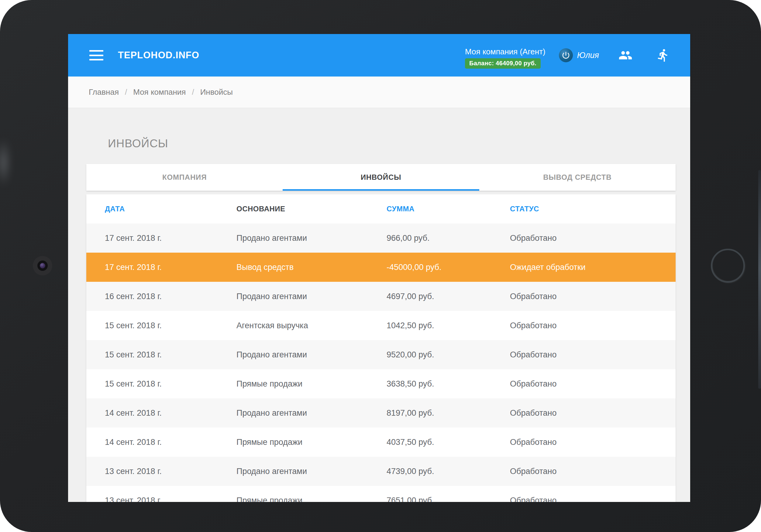  Describe the element at coordinates (566, 55) in the screenshot. I see `power-icon` at that location.